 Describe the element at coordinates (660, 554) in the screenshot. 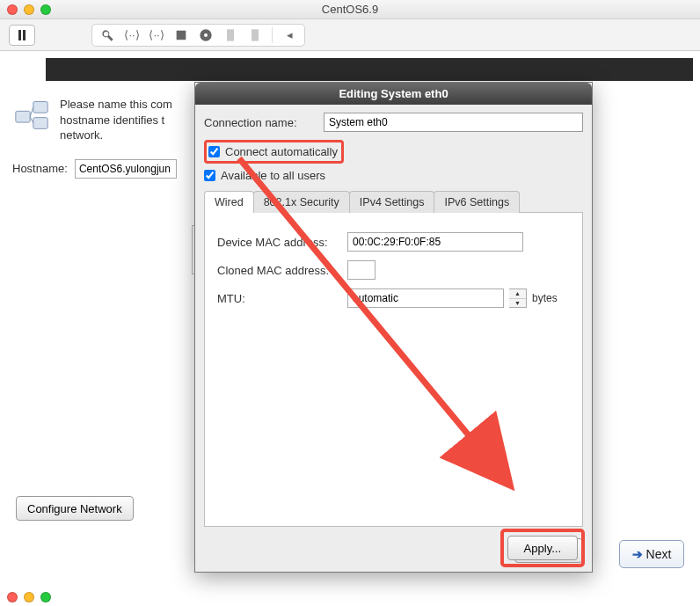

I see `next-button-label: Next` at that location.